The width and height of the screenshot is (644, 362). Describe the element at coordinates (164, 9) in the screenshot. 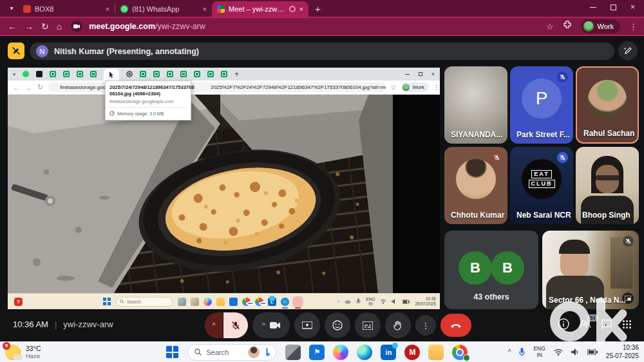

I see `tab-whatsapp: (81) WhatsApp ×` at that location.